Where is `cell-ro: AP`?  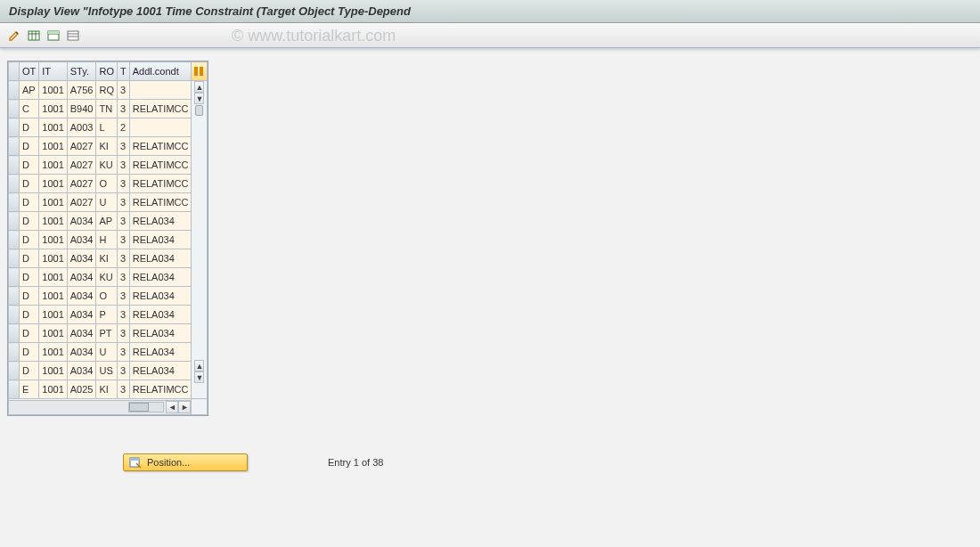 cell-ro: AP is located at coordinates (107, 221).